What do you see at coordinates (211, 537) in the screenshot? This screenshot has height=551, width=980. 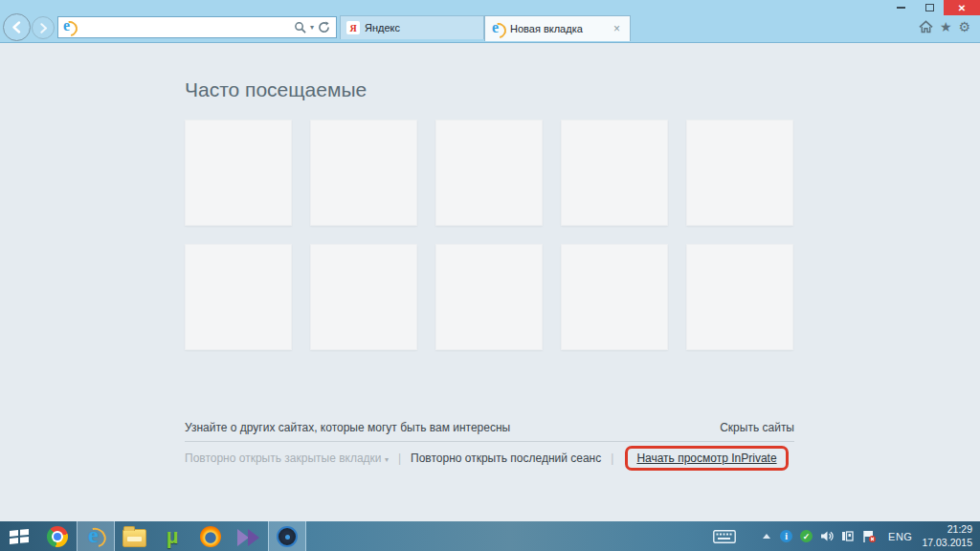 I see `firefox-icon` at bounding box center [211, 537].